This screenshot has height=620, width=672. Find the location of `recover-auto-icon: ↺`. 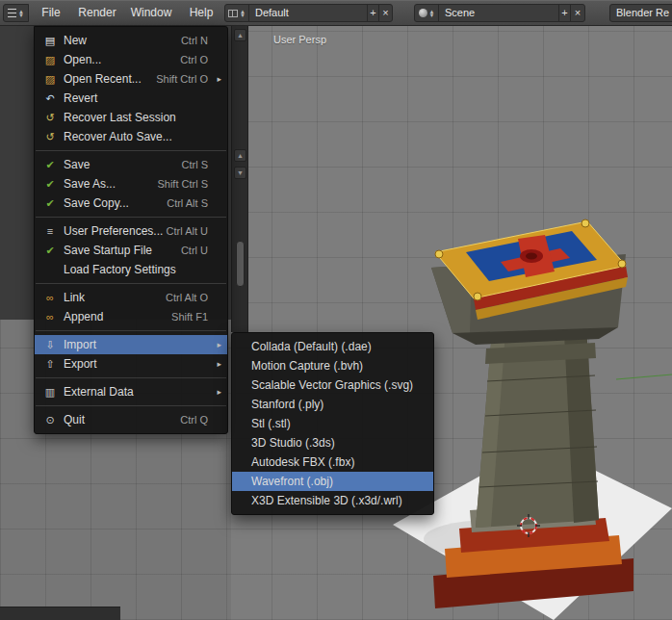

recover-auto-icon: ↺ is located at coordinates (50, 137).